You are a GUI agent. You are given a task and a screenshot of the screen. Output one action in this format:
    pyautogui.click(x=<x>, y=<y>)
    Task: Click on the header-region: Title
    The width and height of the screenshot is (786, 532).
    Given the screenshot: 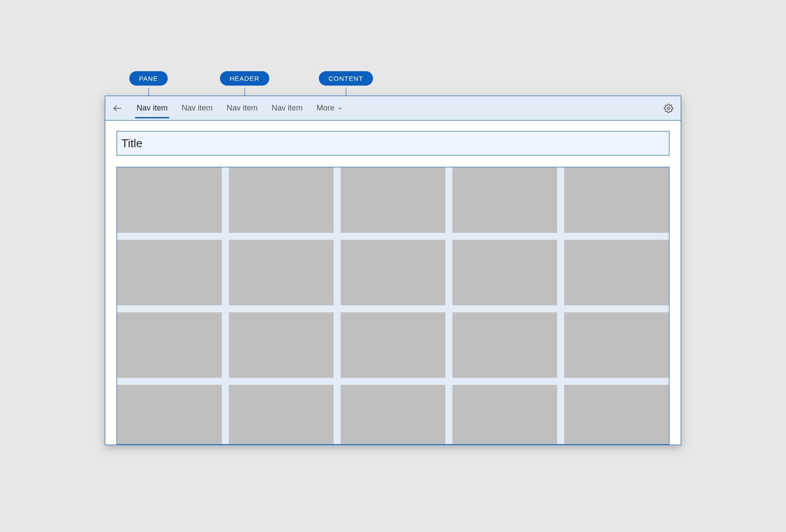 What is the action you would take?
    pyautogui.click(x=393, y=143)
    